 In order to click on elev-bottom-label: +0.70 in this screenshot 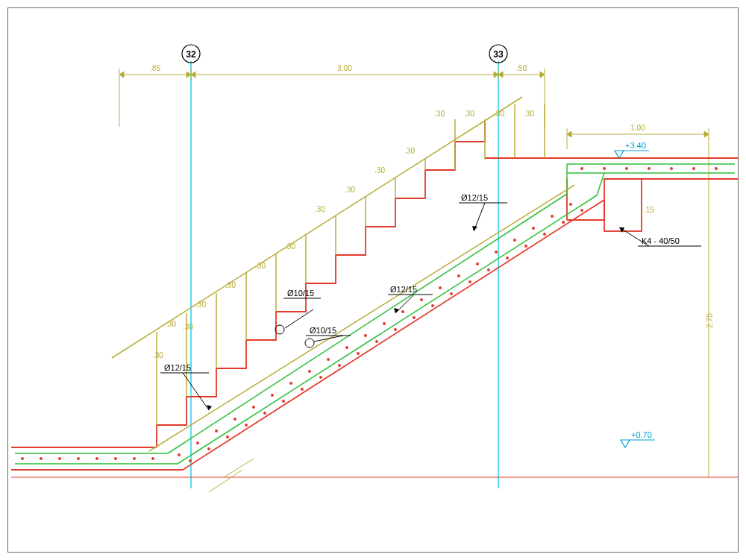, I will do `click(642, 435)`.